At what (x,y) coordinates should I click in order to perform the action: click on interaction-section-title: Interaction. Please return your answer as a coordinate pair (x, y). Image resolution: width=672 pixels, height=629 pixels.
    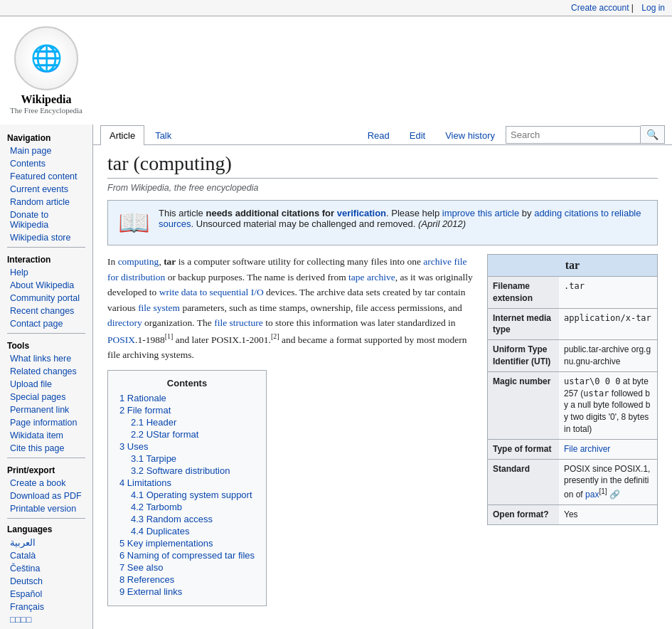
    Looking at the image, I should click on (46, 258).